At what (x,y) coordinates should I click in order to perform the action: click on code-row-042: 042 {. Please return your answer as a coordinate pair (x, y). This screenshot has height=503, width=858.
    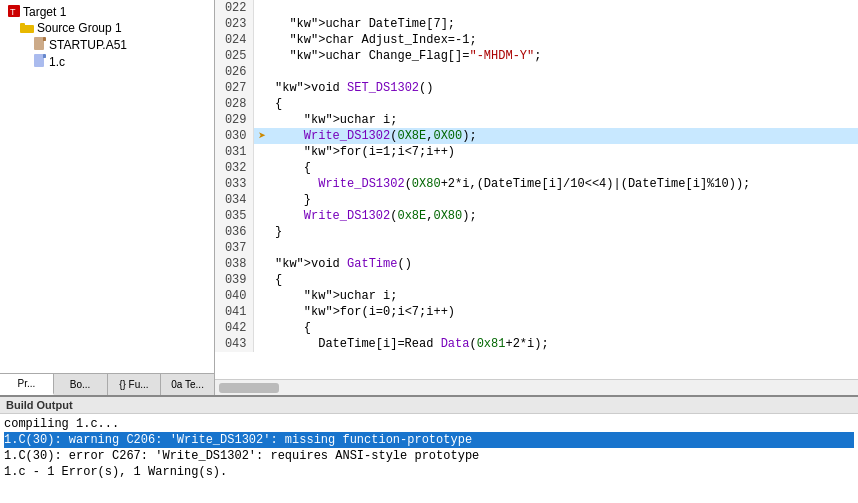
    Looking at the image, I should click on (536, 328).